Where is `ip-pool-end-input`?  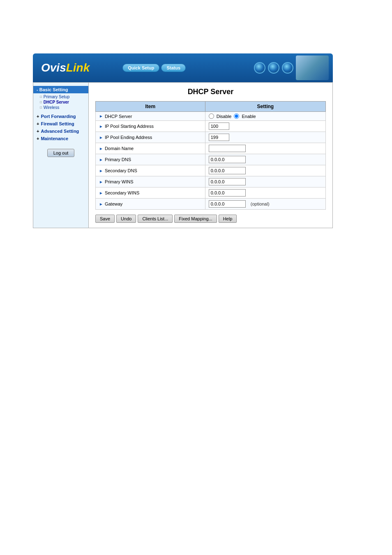
ip-pool-end-input is located at coordinates (219, 137).